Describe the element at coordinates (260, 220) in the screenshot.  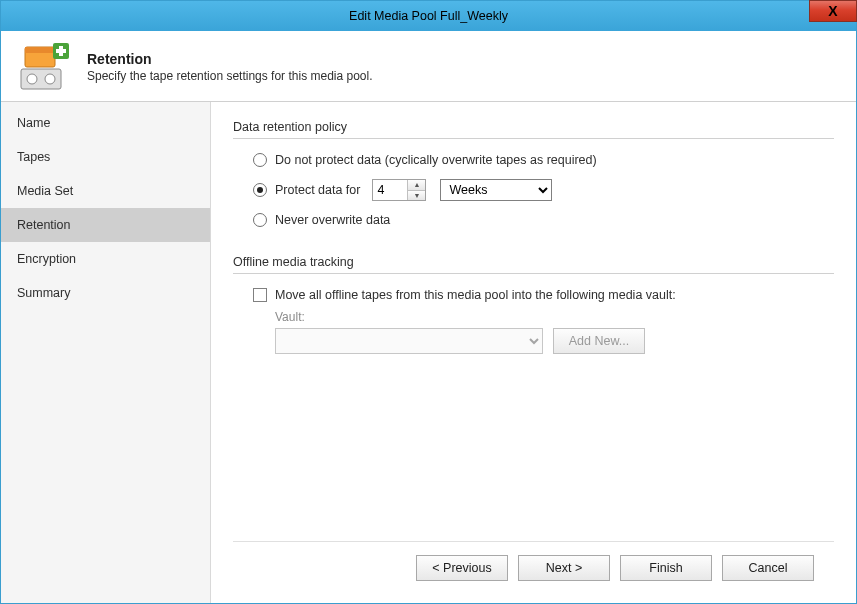
I see `radio-never` at that location.